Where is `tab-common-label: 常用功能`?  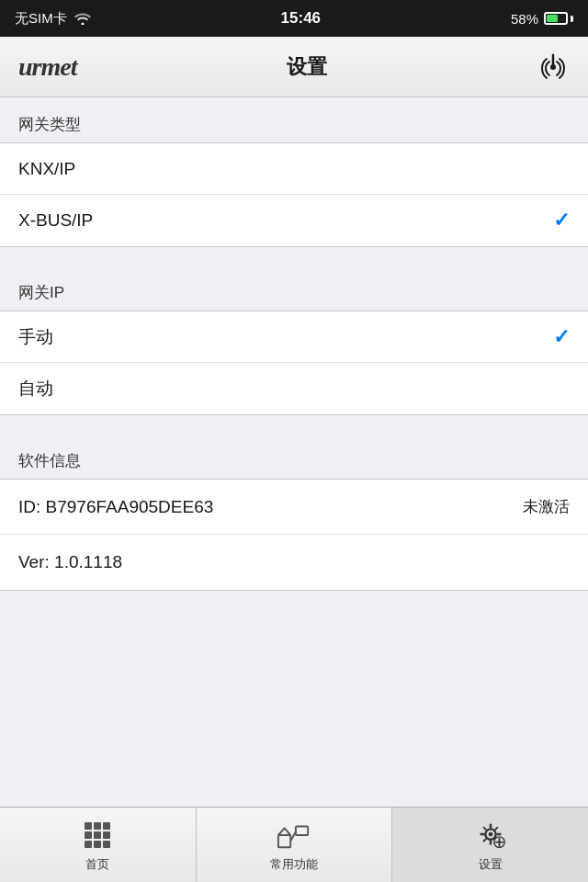
tab-common-label: 常用功能 is located at coordinates (294, 865).